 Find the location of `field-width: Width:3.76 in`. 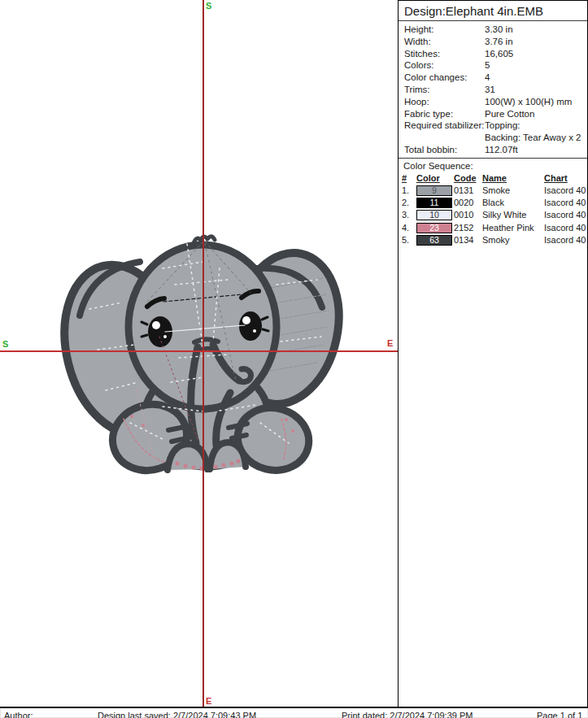

field-width: Width:3.76 in is located at coordinates (493, 42).